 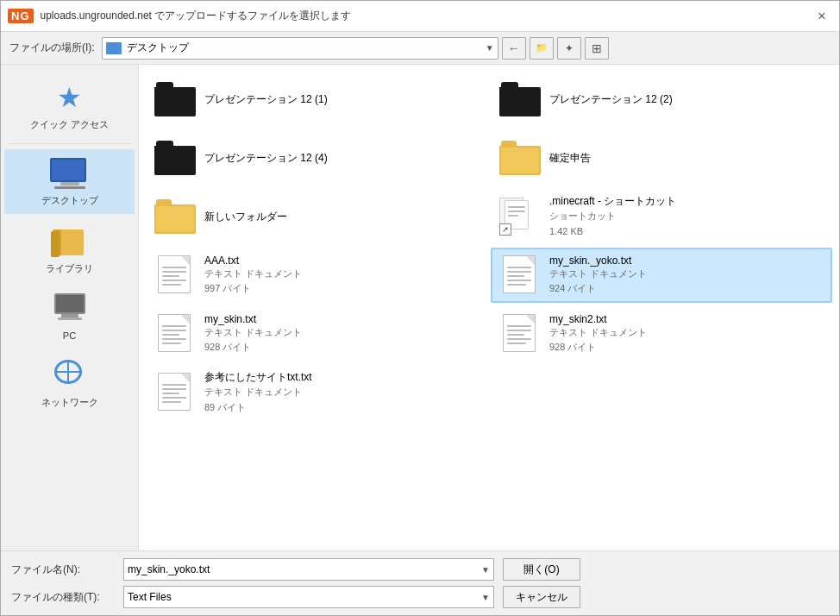 What do you see at coordinates (687, 335) in the screenshot?
I see `file-info-10: my_skin2.txt テキスト ドキュメント 928 バイト` at bounding box center [687, 335].